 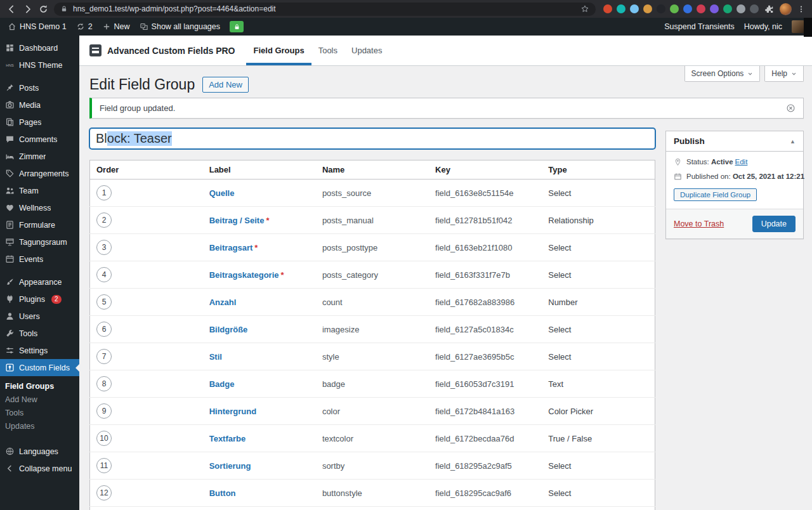 I want to click on sidebar-item-languages: Languages, so click(x=39, y=452).